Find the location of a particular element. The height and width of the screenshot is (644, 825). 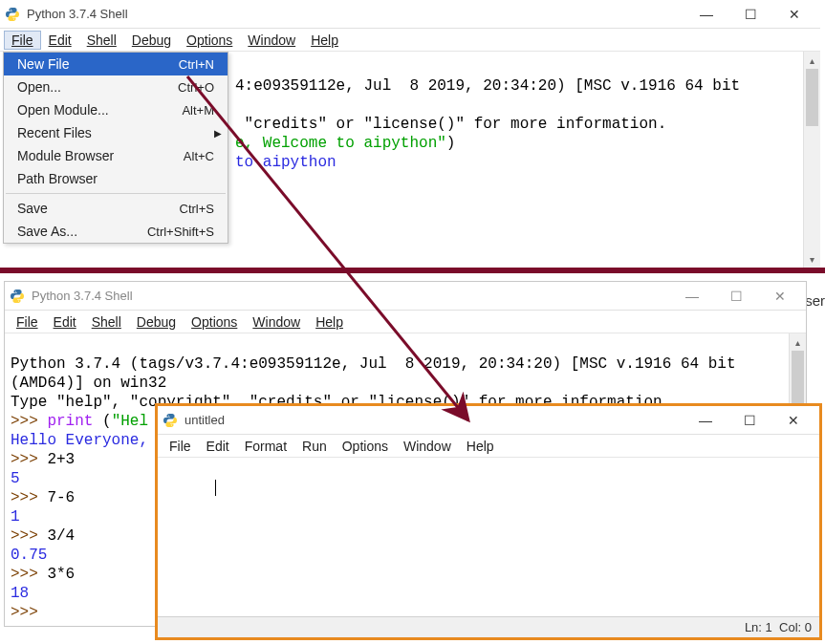

vertical-scrollbar: ▴ ▾ is located at coordinates (812, 160).